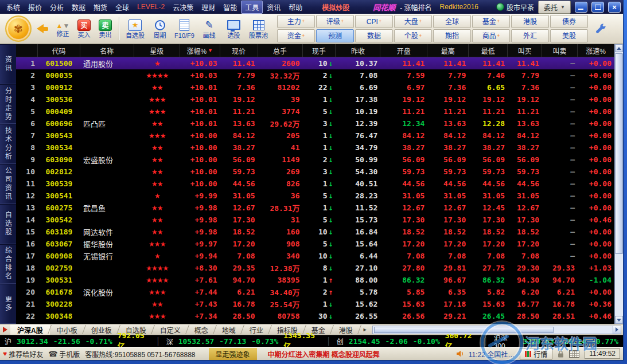 This screenshot has height=364, width=627. What do you see at coordinates (316, 111) in the screenshot?
I see `table-row: 5000409★★★+10.0111.2137745↓10.1911.2111.…` at bounding box center [316, 111].